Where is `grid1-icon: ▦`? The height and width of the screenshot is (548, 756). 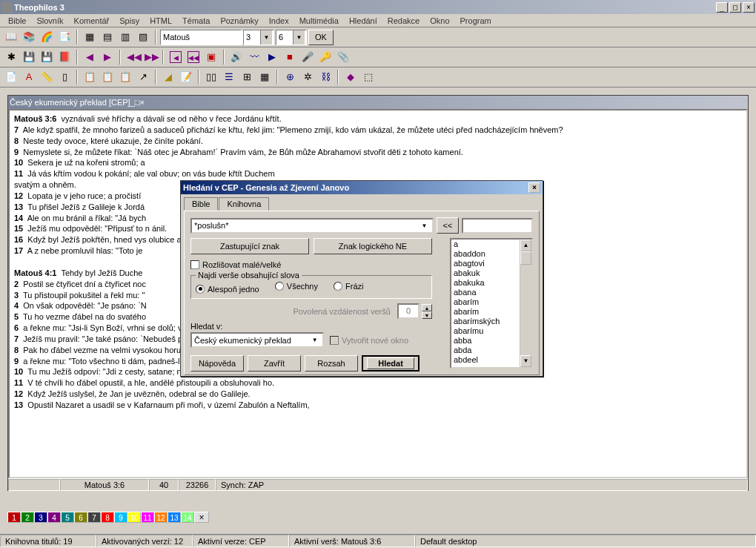 grid1-icon: ▦ is located at coordinates (90, 37).